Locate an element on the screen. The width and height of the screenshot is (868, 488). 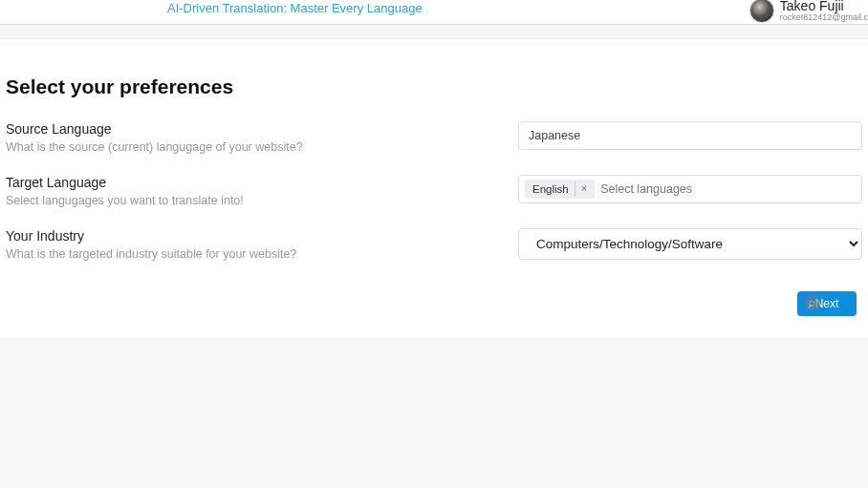
industry-select: Computers/Technology/Software is located at coordinates (690, 244).